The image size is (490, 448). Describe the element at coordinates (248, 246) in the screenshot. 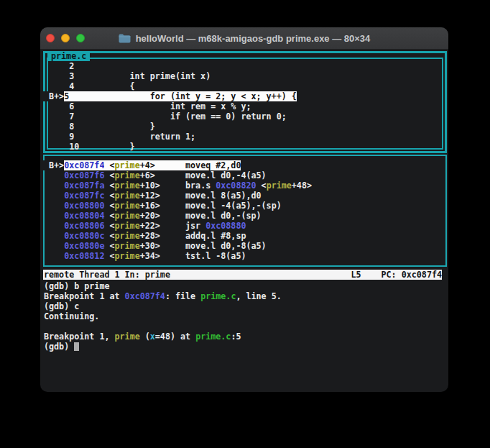

I see `asm-line: 0xc0880e <prime+30> move.l d0,-8(a5)` at that location.